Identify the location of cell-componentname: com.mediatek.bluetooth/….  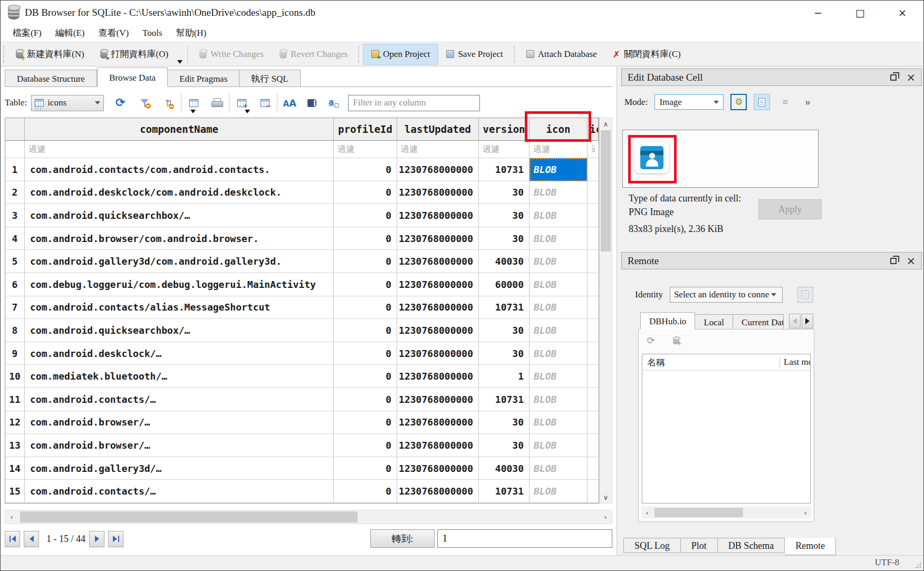
(179, 376).